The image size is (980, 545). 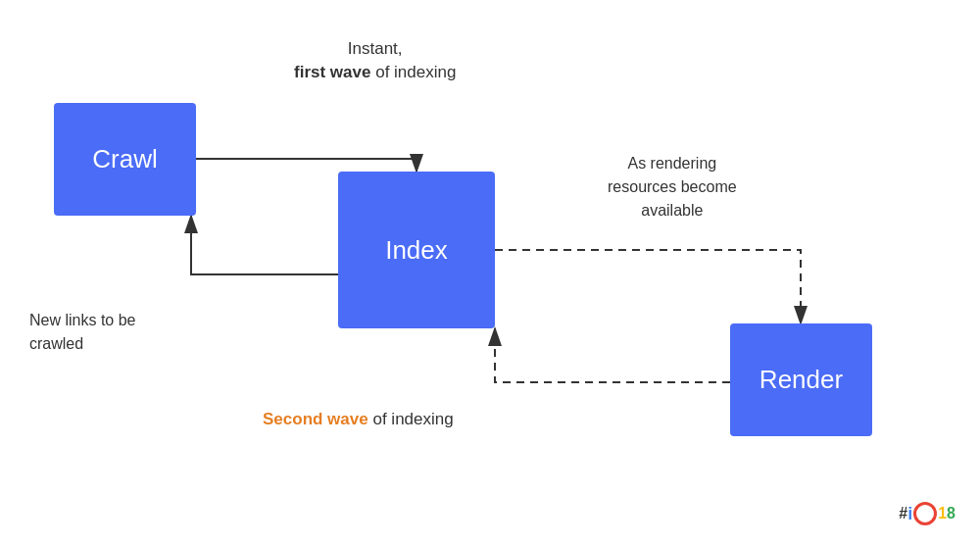 I want to click on instant-line2: of indexing, so click(x=416, y=73).